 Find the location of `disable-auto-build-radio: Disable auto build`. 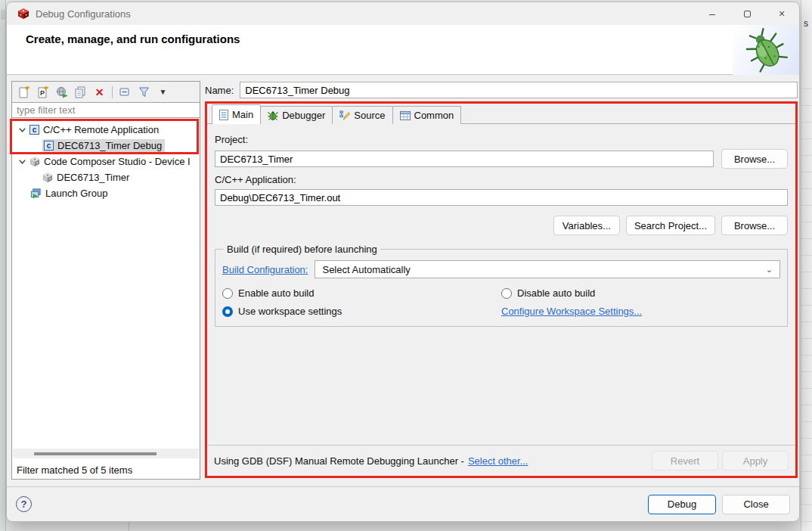

disable-auto-build-radio: Disable auto build is located at coordinates (641, 293).